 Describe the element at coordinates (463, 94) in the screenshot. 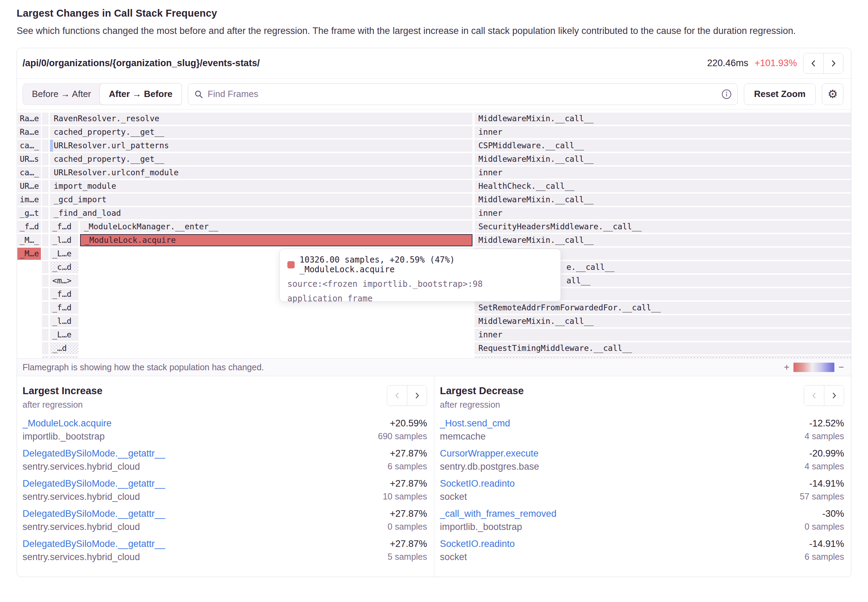

I see `find-frames-search` at that location.